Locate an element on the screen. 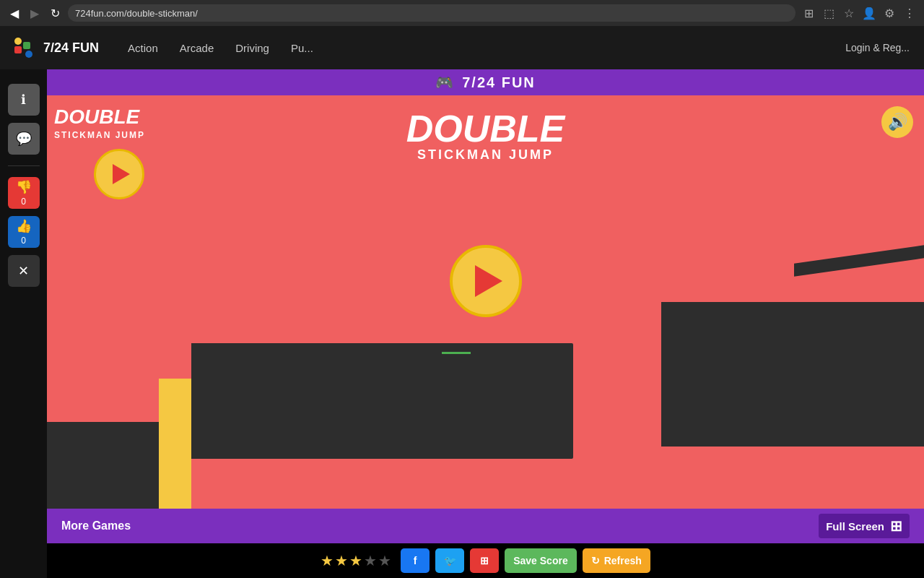  refresh-button: ↻ Refresh is located at coordinates (616, 561).